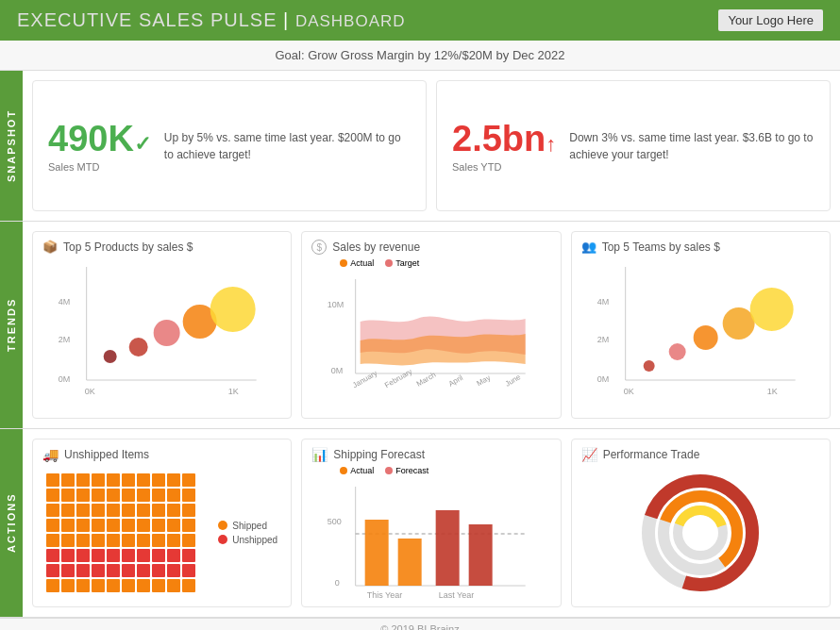  Describe the element at coordinates (700, 328) in the screenshot. I see `teams-svg: 4M 2M 0M 0K 1K` at that location.